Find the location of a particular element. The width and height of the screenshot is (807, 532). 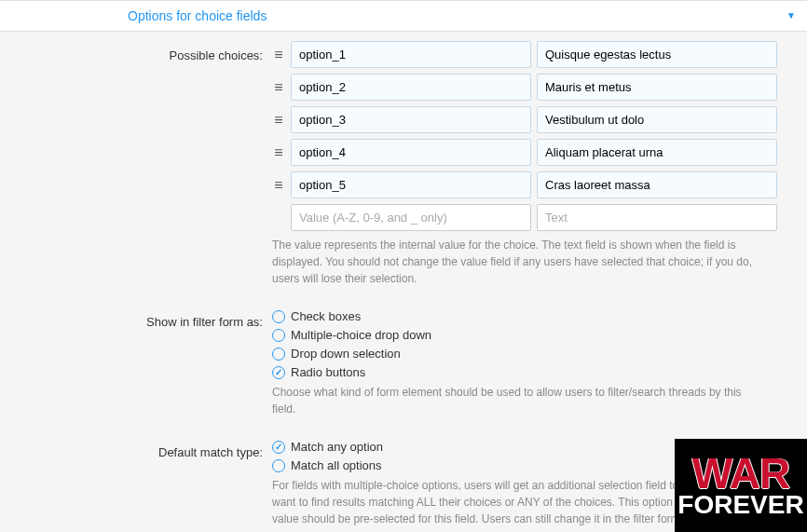

new-choice-text-input is located at coordinates (657, 218).